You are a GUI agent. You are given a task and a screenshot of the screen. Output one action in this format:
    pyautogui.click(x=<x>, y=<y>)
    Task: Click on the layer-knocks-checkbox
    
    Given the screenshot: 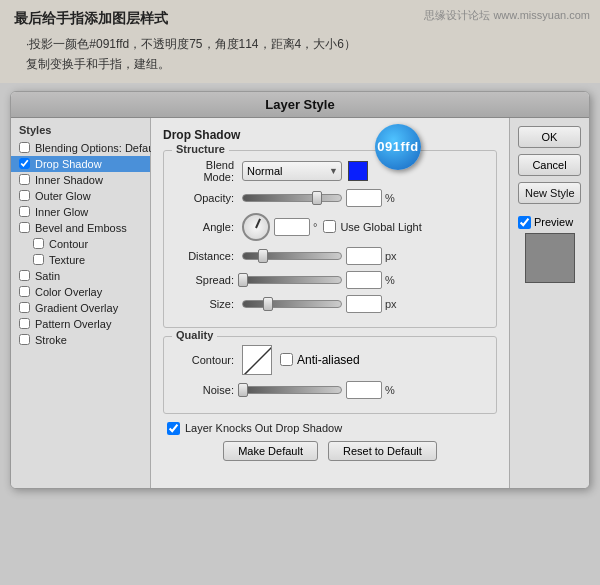 What is the action you would take?
    pyautogui.click(x=174, y=428)
    